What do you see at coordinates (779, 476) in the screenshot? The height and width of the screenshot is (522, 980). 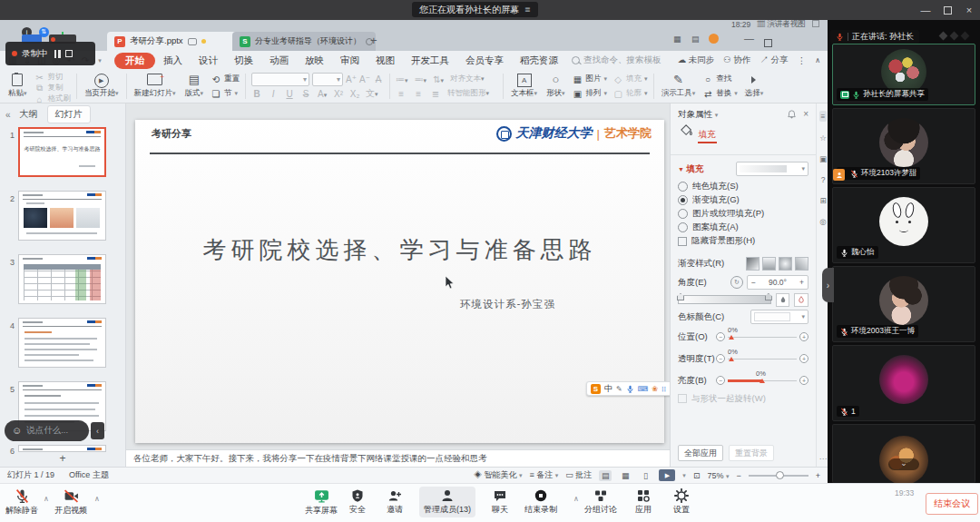 I see `zoom-slider` at bounding box center [779, 476].